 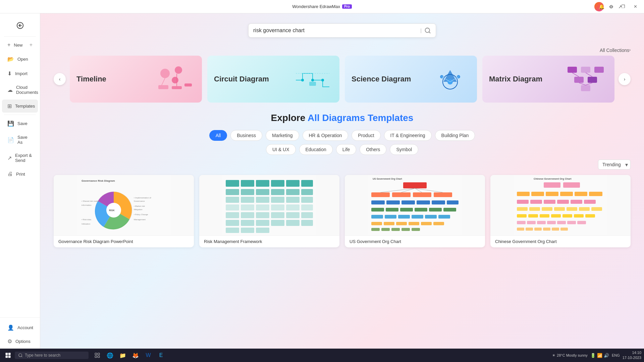 What do you see at coordinates (346, 149) in the screenshot?
I see `filter-tag-life: Life` at bounding box center [346, 149].